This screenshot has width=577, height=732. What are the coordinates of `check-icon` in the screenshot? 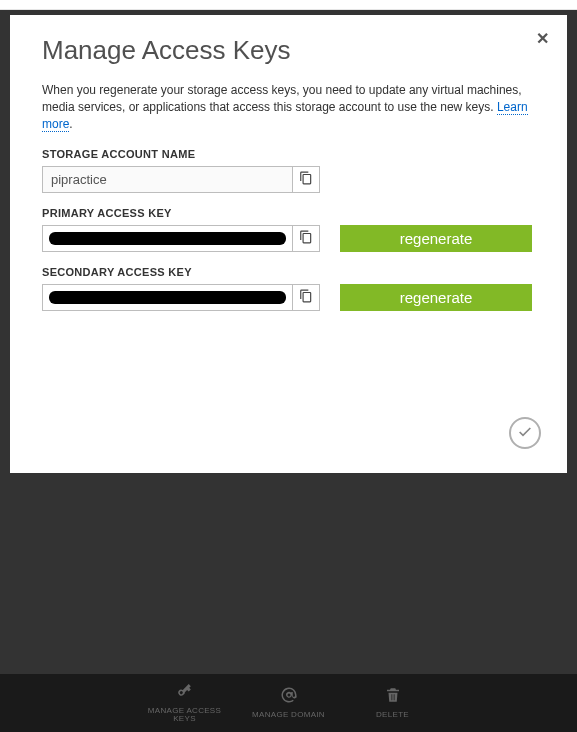 It's located at (525, 434).